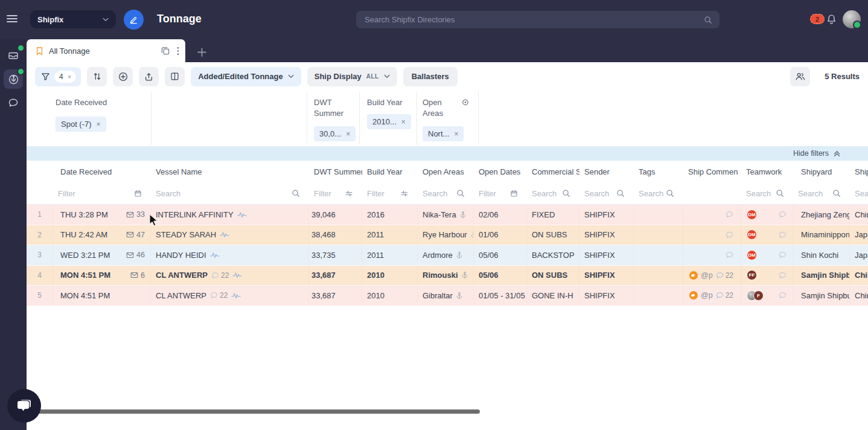 The height and width of the screenshot is (430, 868). I want to click on column-filter-ship: Sea, so click(859, 193).